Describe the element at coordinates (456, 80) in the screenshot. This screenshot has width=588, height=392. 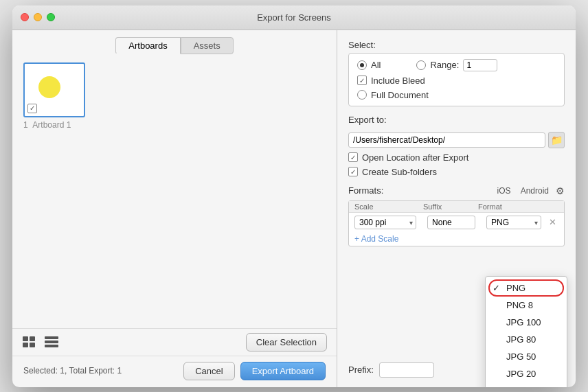
I see `select-options: All Range: Include Bleed Full Document` at that location.